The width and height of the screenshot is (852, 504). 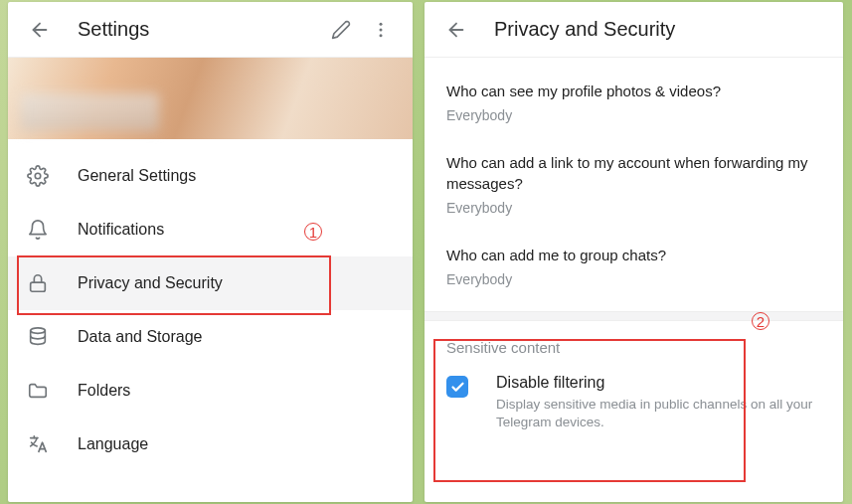 I want to click on pencil-icon, so click(x=341, y=30).